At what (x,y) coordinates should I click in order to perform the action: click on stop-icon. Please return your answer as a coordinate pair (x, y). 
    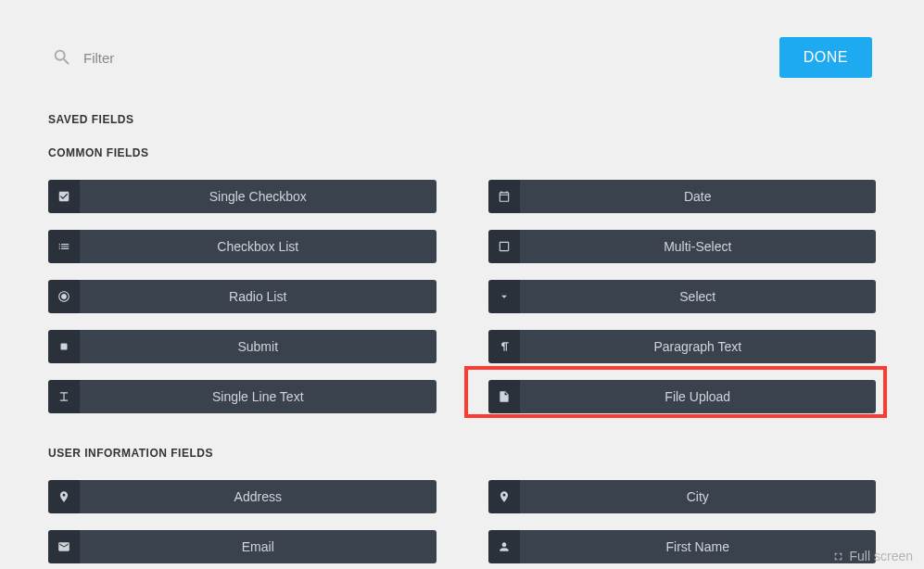
    Looking at the image, I should click on (64, 347).